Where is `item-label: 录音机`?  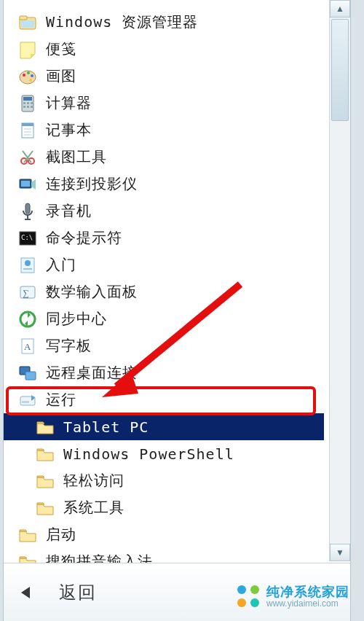 item-label: 录音机 is located at coordinates (68, 211).